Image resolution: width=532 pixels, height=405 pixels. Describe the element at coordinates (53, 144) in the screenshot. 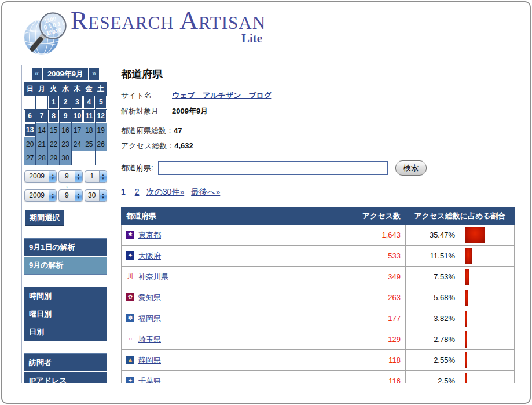

I see `calendar-day-cell: 22` at that location.